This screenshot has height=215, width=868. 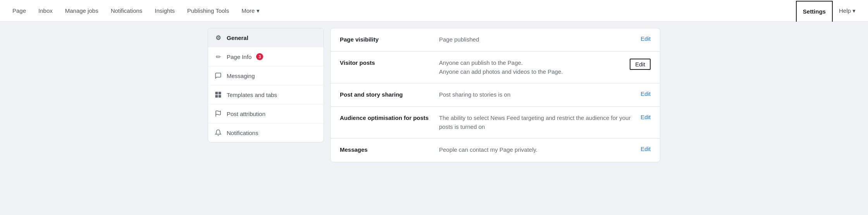 I want to click on page-info-badge: 3, so click(x=260, y=57).